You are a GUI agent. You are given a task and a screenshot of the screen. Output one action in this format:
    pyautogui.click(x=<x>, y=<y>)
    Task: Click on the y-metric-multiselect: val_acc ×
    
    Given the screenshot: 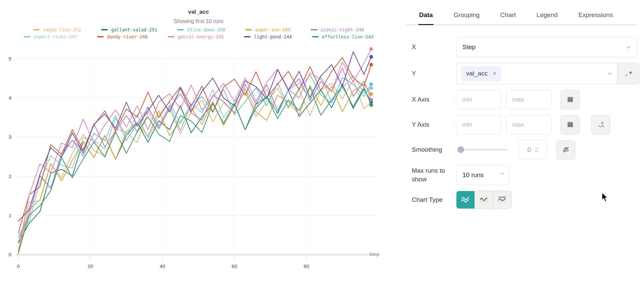 What is the action you would take?
    pyautogui.click(x=537, y=74)
    